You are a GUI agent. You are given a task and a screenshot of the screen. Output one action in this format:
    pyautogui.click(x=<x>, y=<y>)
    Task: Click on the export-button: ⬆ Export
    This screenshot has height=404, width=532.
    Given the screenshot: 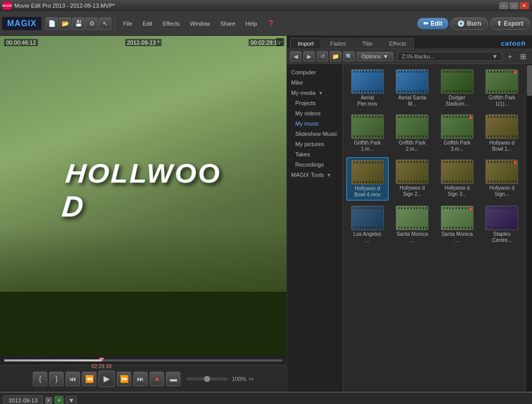 What is the action you would take?
    pyautogui.click(x=510, y=24)
    